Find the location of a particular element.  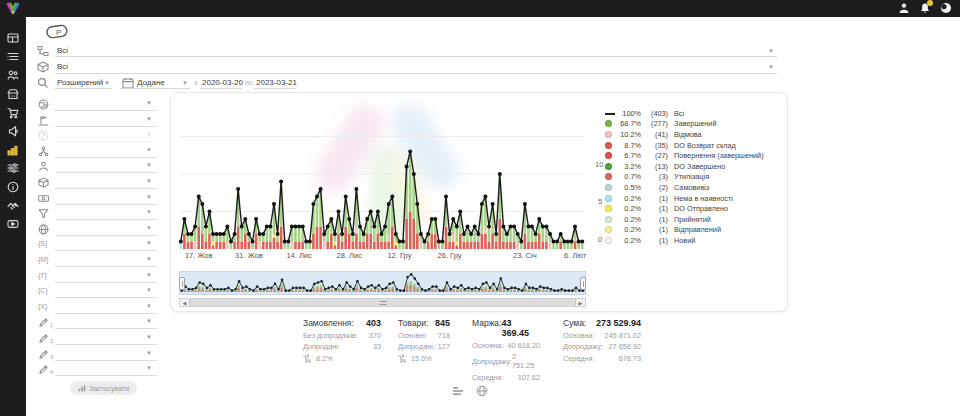

legend-count: (13) is located at coordinates (654, 166).